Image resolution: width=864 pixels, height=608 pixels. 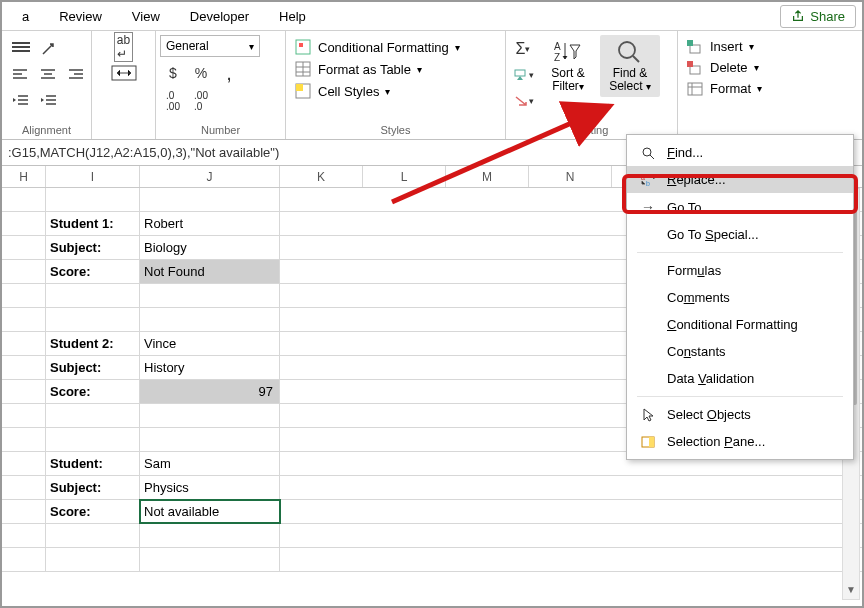 What do you see at coordinates (292, 16) in the screenshot?
I see `menu-help: Help` at bounding box center [292, 16].